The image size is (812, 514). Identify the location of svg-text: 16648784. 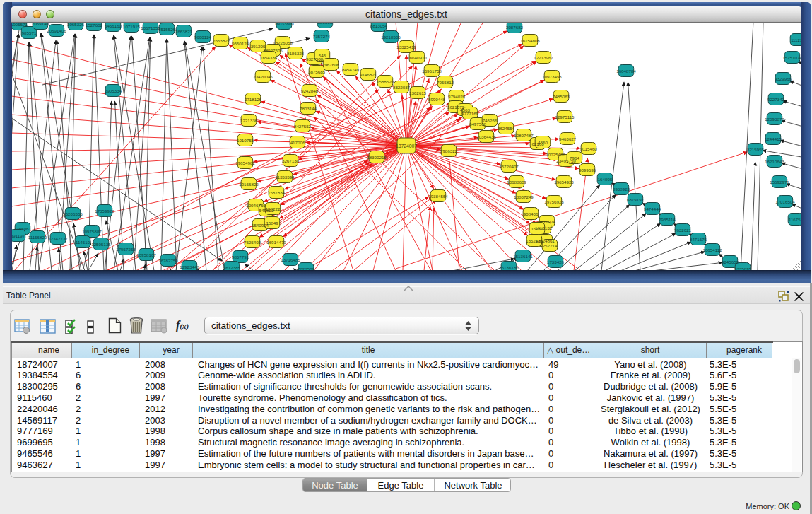
(626, 71).